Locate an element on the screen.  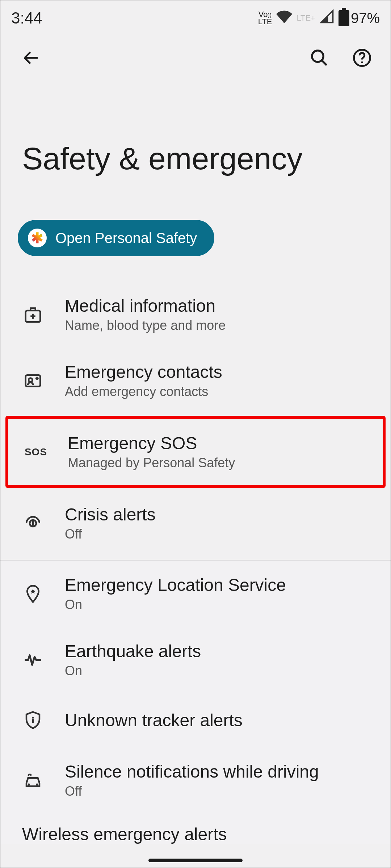
volte-icon: Vo)) LTE is located at coordinates (265, 18).